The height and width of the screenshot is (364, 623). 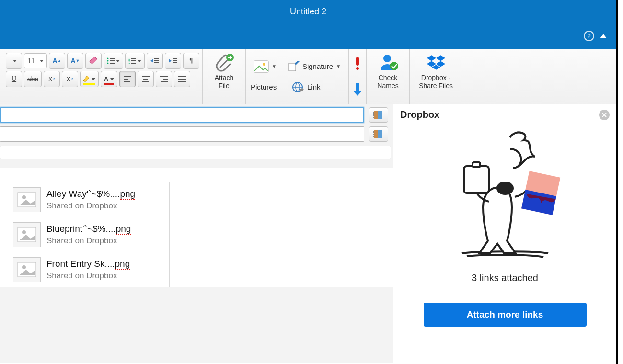 What do you see at coordinates (358, 63) in the screenshot?
I see `high-importance-button` at bounding box center [358, 63].